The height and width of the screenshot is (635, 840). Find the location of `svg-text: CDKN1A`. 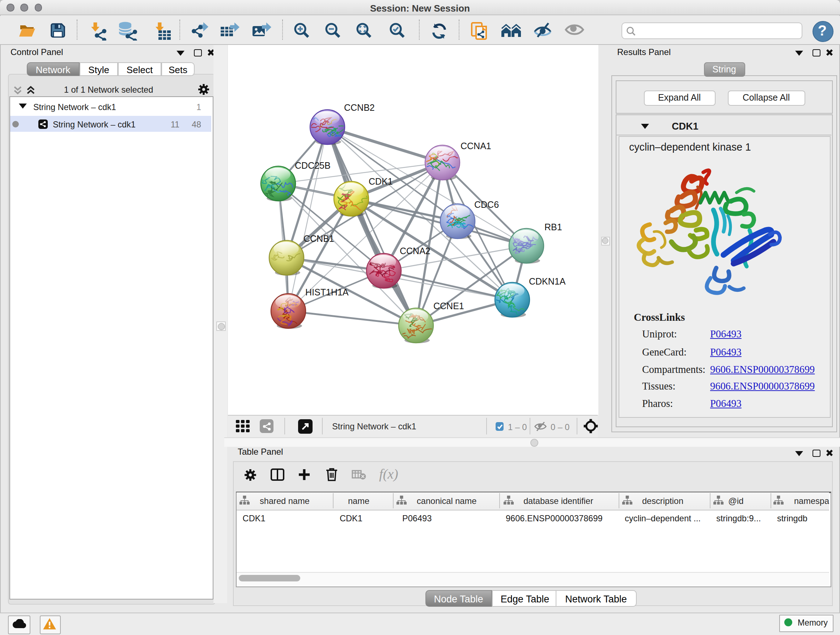

svg-text: CDKN1A is located at coordinates (547, 281).